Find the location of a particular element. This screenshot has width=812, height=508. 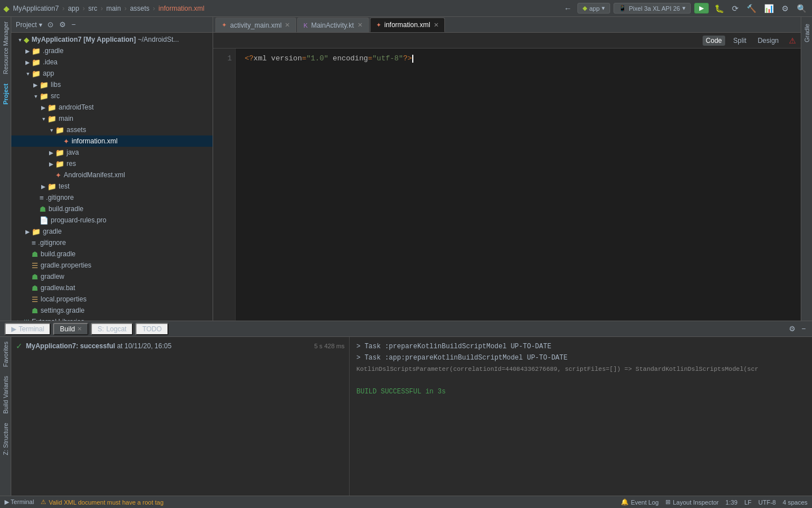

tree-item-local-properties: ☰ local.properties is located at coordinates (112, 299).